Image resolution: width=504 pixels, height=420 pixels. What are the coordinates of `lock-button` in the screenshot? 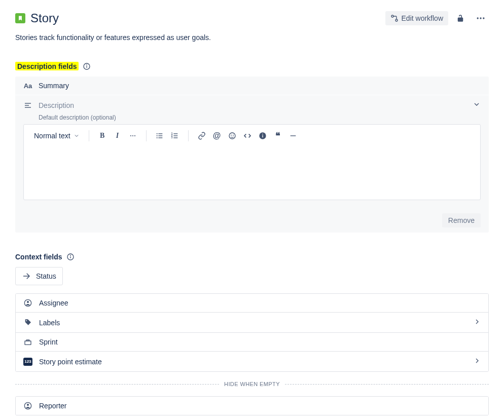 It's located at (460, 18).